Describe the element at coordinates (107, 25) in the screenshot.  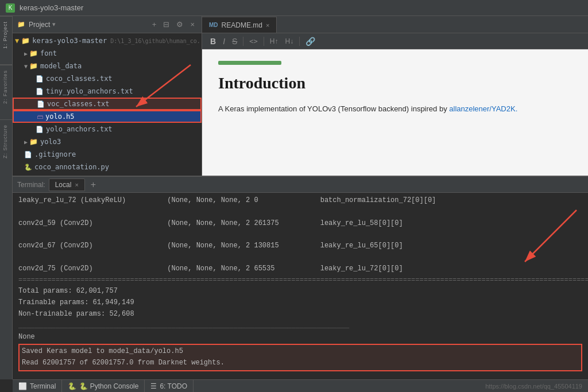
I see `project-header: 📁 Project ▾ + ⊟ ⚙ ×` at that location.